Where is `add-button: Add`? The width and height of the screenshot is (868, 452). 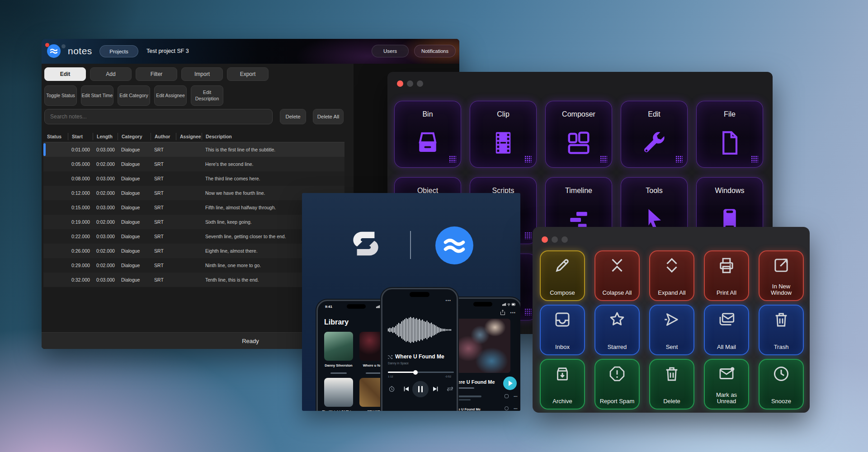
add-button: Add is located at coordinates (111, 74).